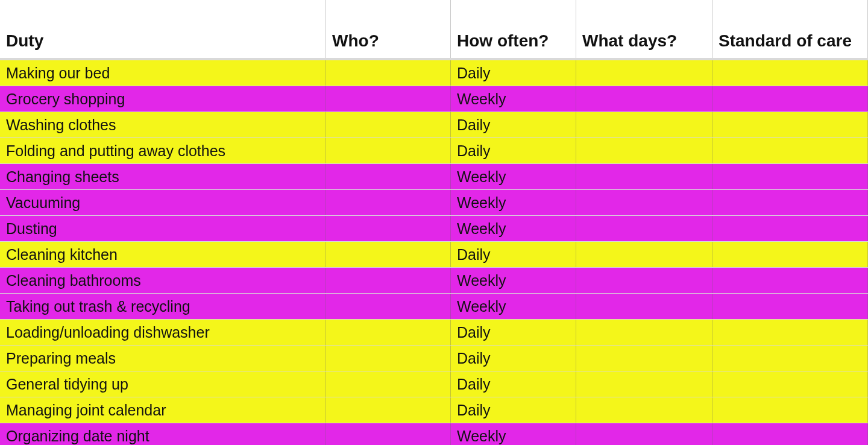 This screenshot has height=445, width=868. What do you see at coordinates (163, 410) in the screenshot?
I see `cell-duty: Managing joint calendar` at bounding box center [163, 410].